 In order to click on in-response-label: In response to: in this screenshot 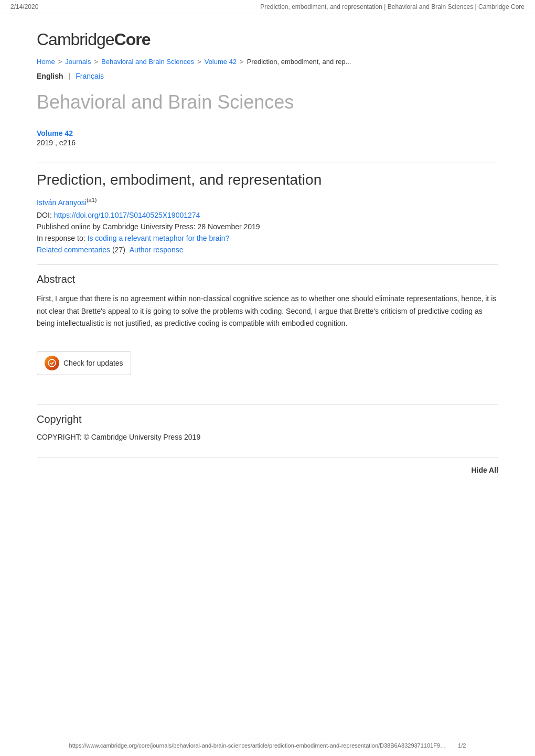, I will do `click(61, 238)`.